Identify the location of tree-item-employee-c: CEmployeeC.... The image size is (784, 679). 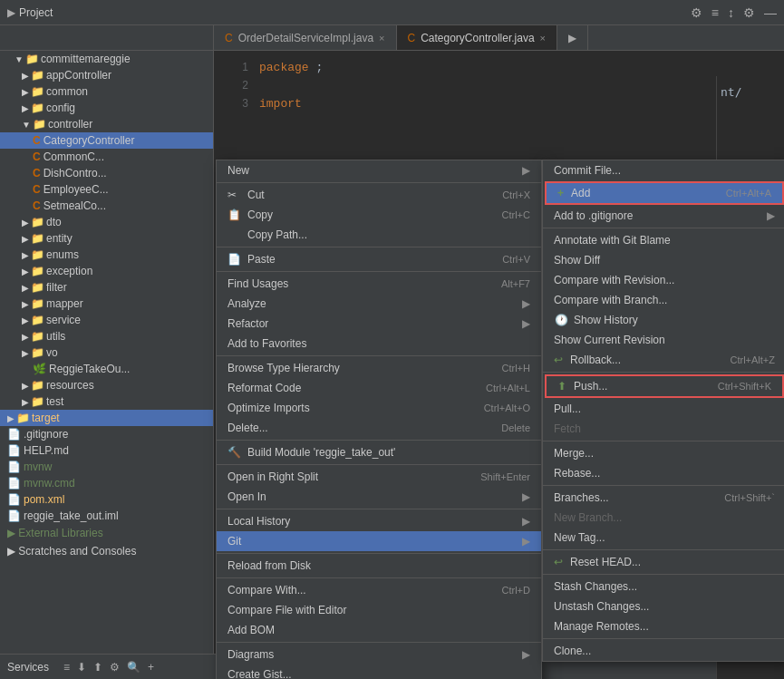
(107, 189).